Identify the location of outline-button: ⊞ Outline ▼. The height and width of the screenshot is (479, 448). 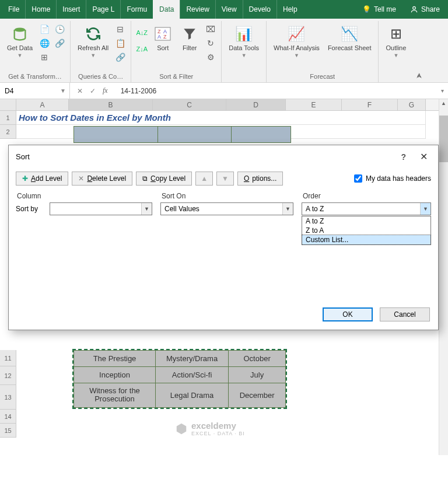
(396, 41).